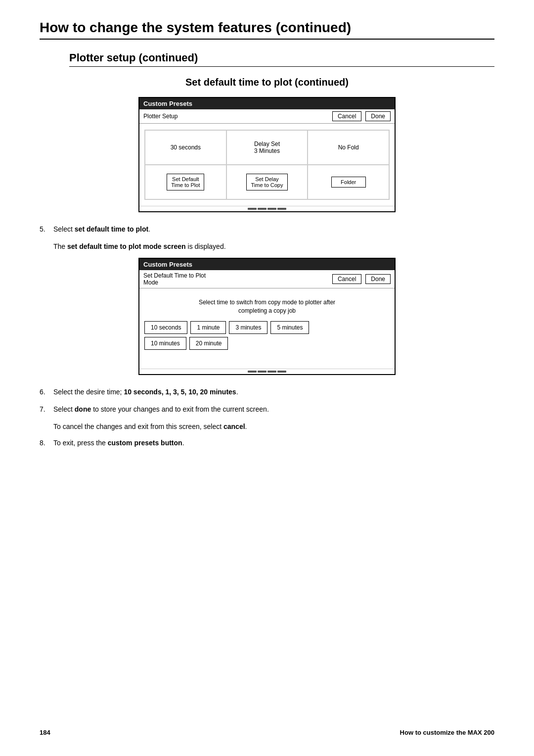  What do you see at coordinates (186, 147) in the screenshot?
I see `panel1-30sec-label: 30 seconds` at bounding box center [186, 147].